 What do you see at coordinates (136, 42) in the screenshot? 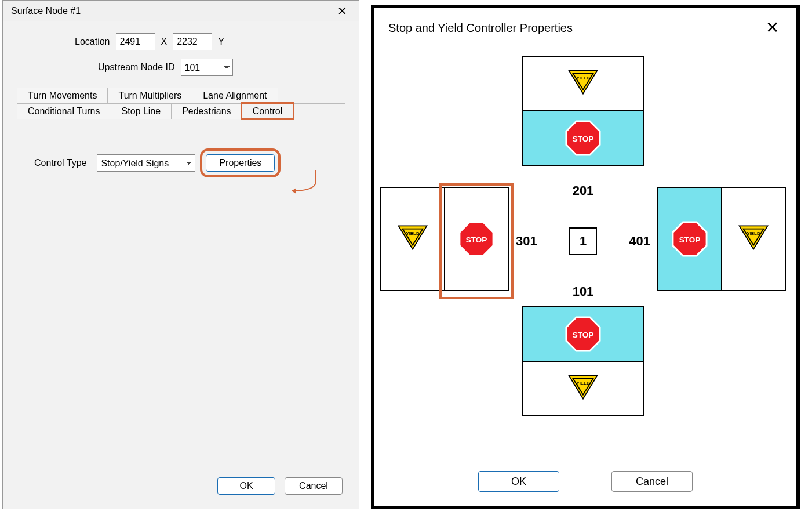
I see `location-x-input` at bounding box center [136, 42].